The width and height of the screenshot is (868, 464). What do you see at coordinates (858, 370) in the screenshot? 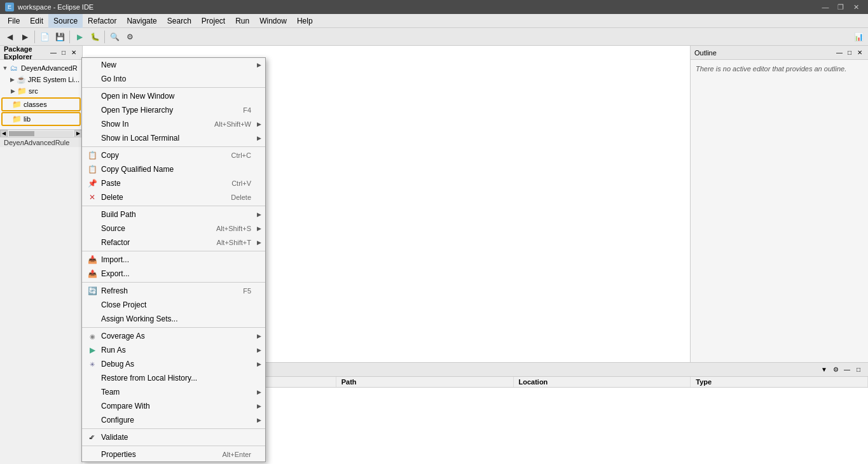
I see `bottom-maximize-btn: □` at bounding box center [858, 370].